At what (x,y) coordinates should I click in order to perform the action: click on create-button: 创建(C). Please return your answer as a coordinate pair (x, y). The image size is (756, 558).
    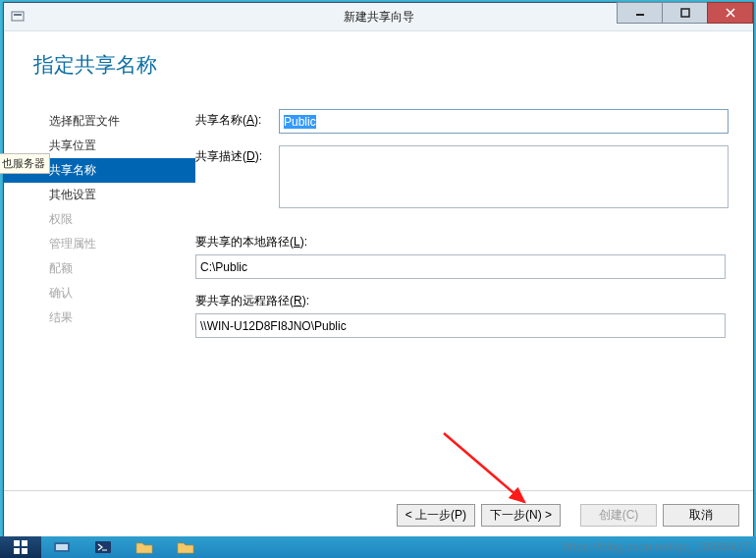
    Looking at the image, I should click on (619, 515).